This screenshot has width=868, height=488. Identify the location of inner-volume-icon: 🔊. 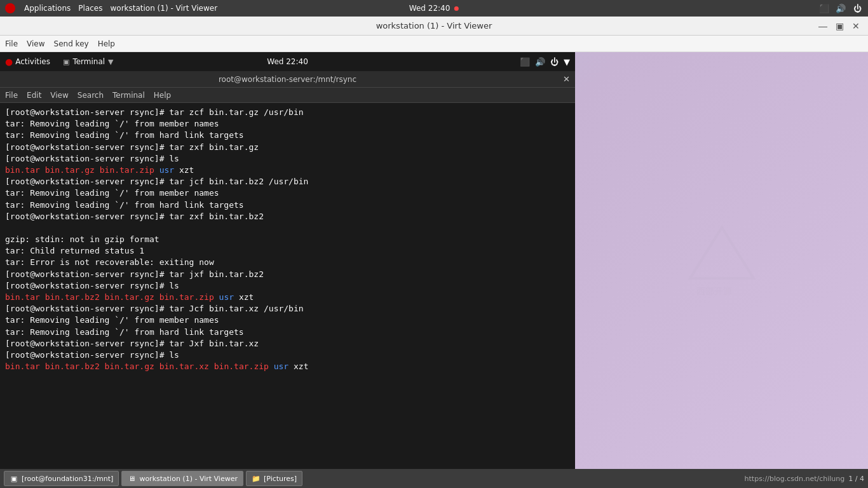
(540, 62).